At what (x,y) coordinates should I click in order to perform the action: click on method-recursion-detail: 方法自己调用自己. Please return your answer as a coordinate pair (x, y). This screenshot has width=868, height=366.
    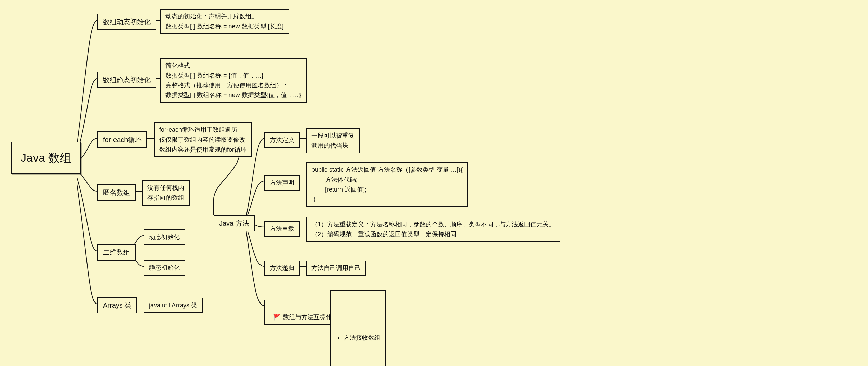
    Looking at the image, I should click on (336, 268).